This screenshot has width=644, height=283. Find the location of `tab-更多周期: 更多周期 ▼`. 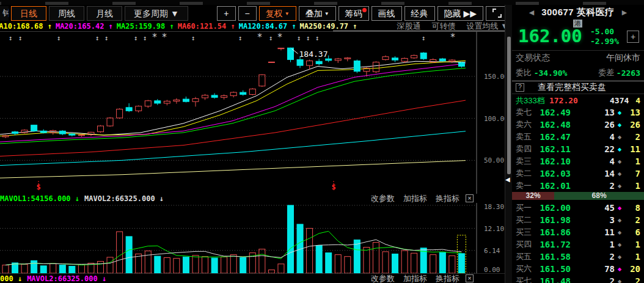

tab-更多周期: 更多周期 ▼ is located at coordinates (156, 13).